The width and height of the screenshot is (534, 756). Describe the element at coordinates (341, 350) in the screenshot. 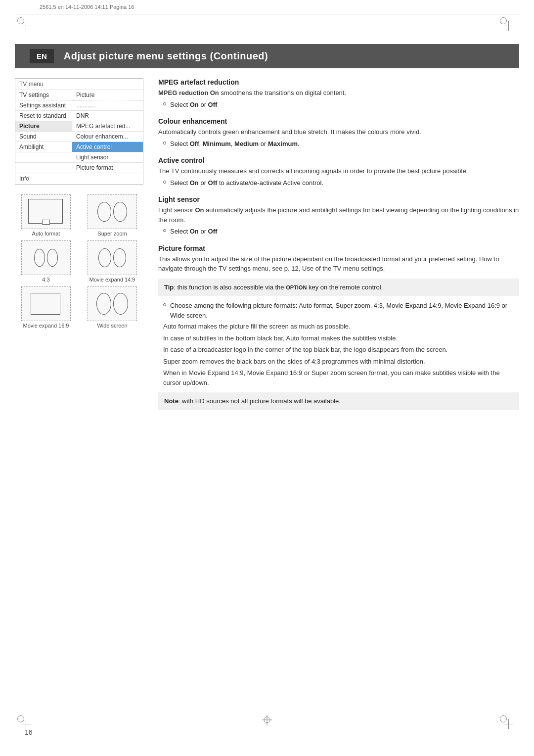

I see `section-text-logo: In case of a broadcaster logo in the cor…` at that location.